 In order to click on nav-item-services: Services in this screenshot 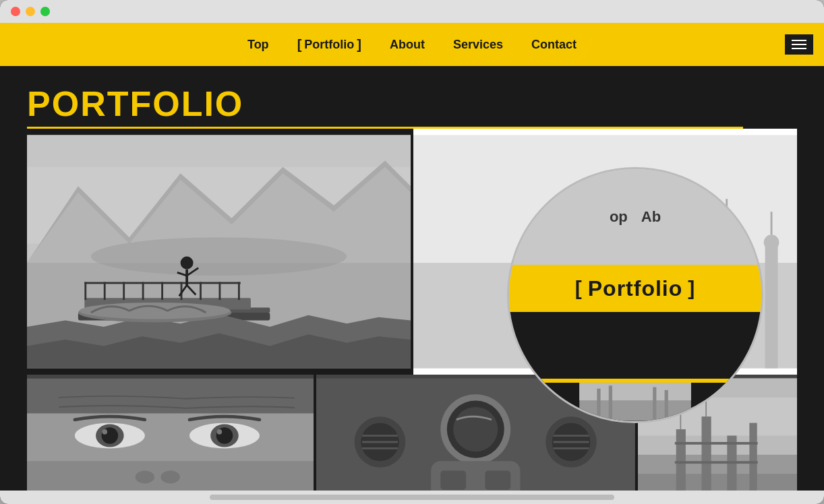, I will do `click(478, 44)`.